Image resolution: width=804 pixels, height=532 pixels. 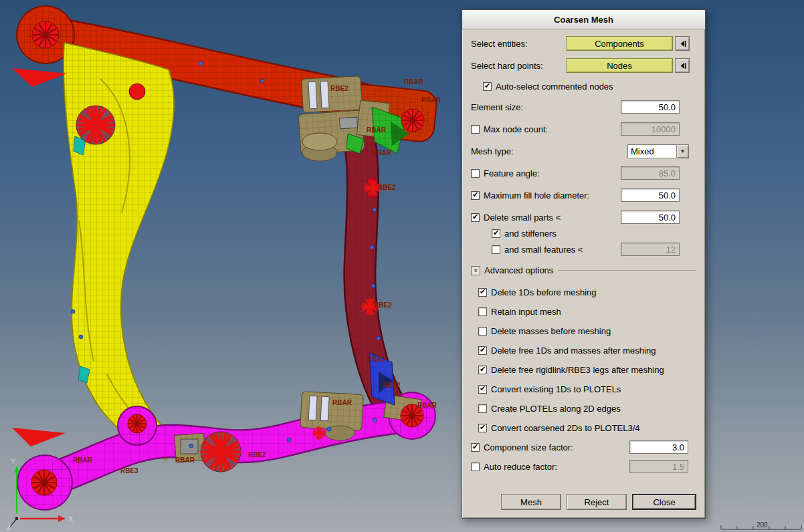 I want to click on dropdown-arrow-icon: ▼, so click(x=682, y=151).